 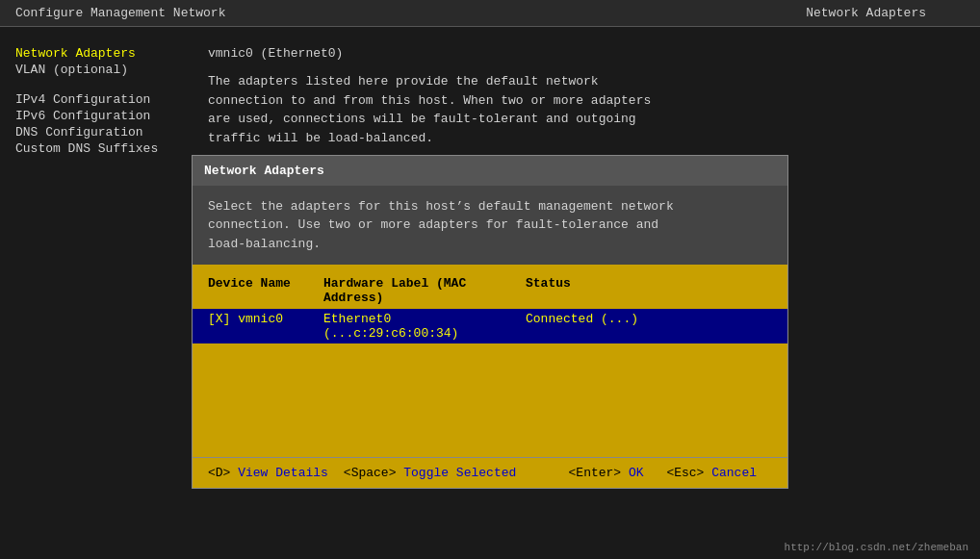 I want to click on key-space: <Space>, so click(x=374, y=473).